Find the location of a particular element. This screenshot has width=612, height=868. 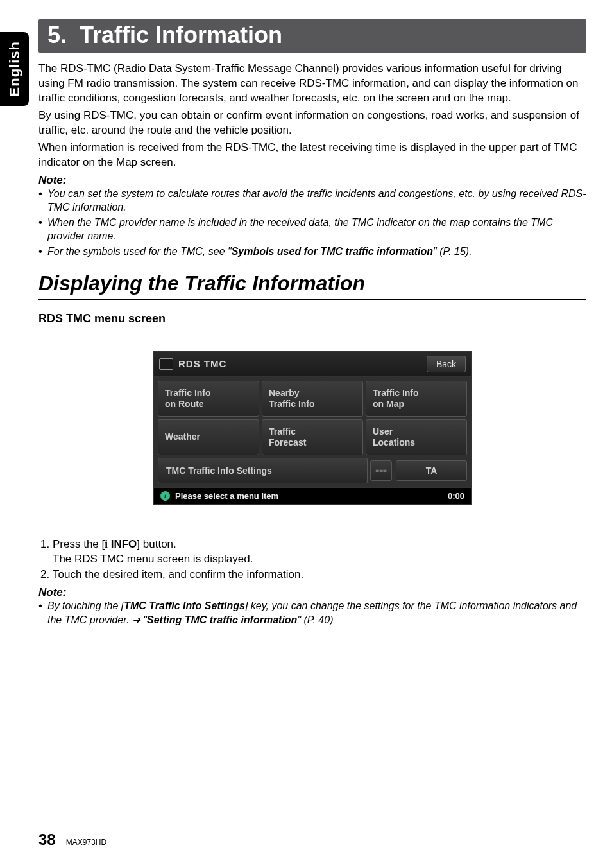

screenshot-title-left: RDS TMC is located at coordinates (192, 364).